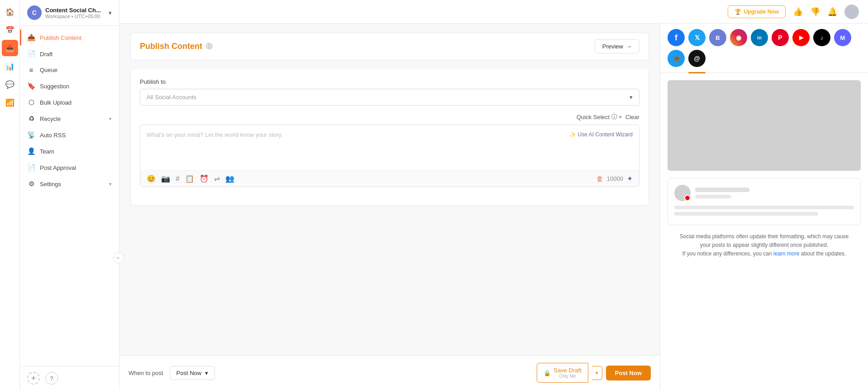  Describe the element at coordinates (119, 258) in the screenshot. I see `collapse-sidebar-button: ←` at that location.